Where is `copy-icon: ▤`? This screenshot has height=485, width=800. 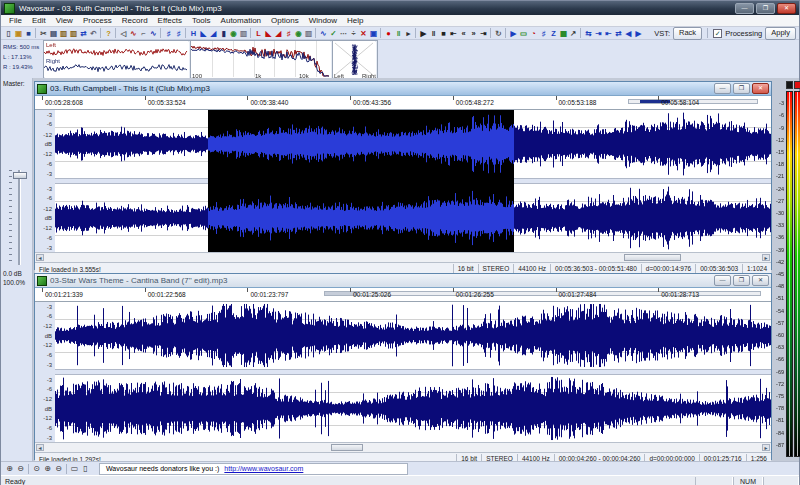 copy-icon: ▤ is located at coordinates (53, 34).